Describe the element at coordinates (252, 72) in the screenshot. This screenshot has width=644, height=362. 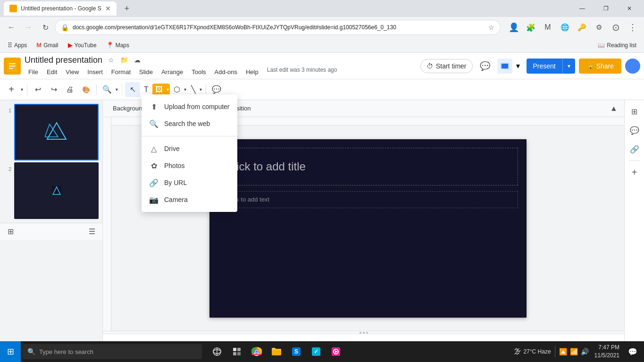
I see `menu-help: Help` at that location.